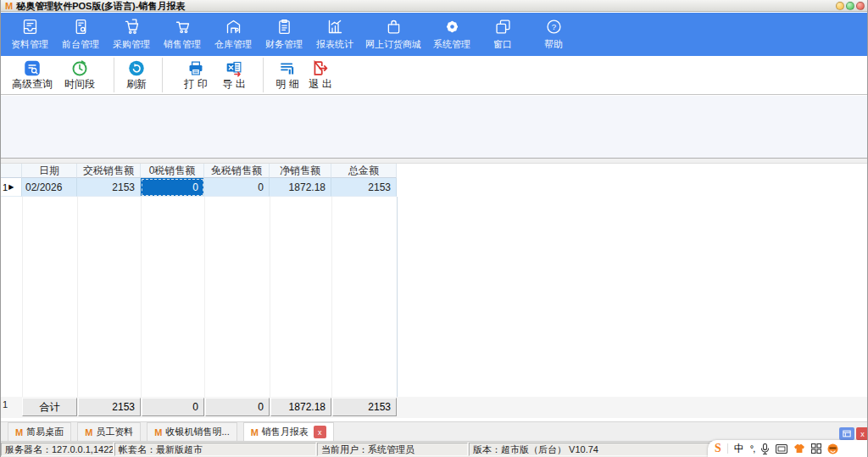 The image size is (868, 457). What do you see at coordinates (182, 35) in the screenshot?
I see `toolbar-item-sales-management: 销售管理` at bounding box center [182, 35].